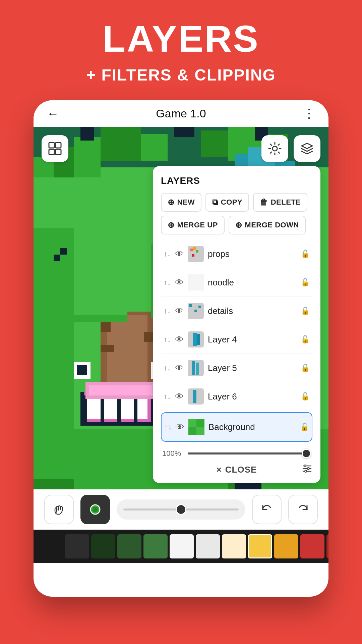 The height and width of the screenshot is (644, 362). I want to click on layer-item: ↑↓ 👁 Layer 5 🔓, so click(237, 368).